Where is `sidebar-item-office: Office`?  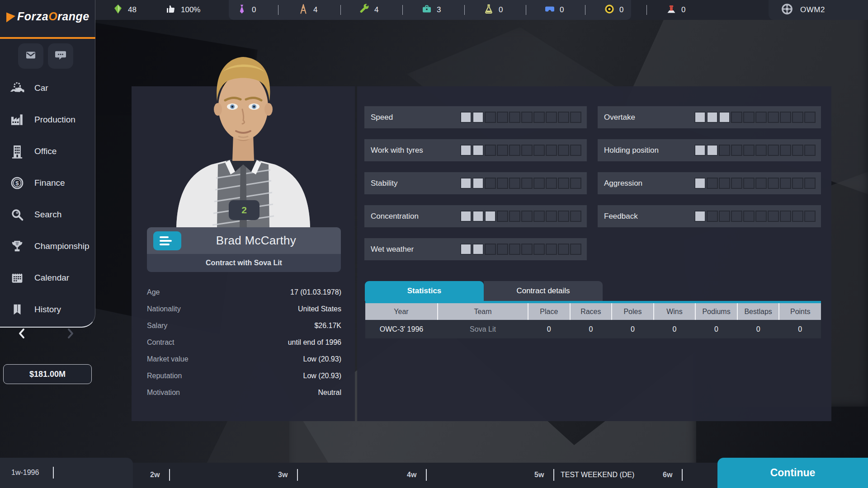
sidebar-item-office: Office is located at coordinates (48, 151).